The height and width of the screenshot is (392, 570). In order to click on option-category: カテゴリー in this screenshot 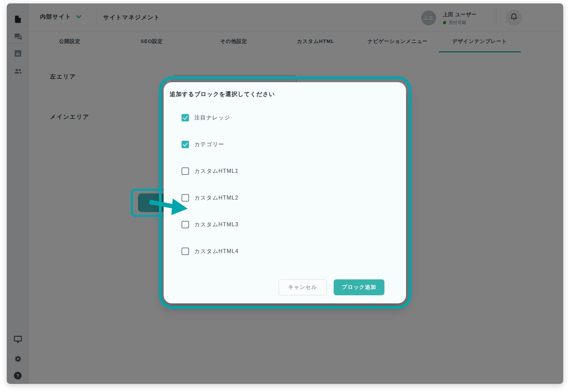, I will do `click(203, 144)`.